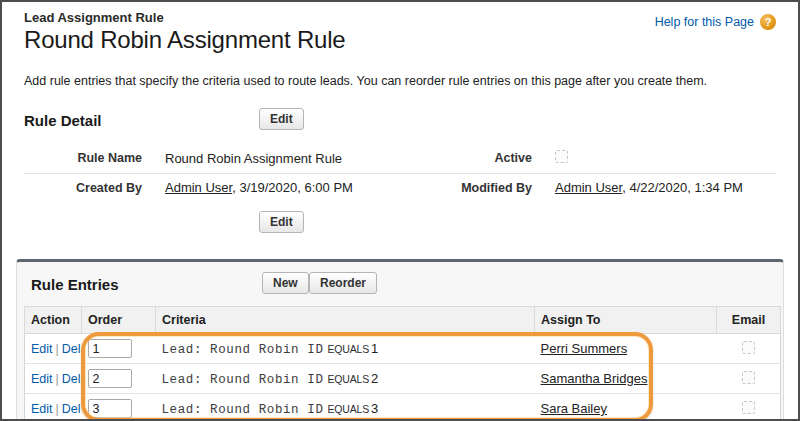 Image resolution: width=800 pixels, height=421 pixels. Describe the element at coordinates (626, 320) in the screenshot. I see `header-assign-to: Assign To` at that location.